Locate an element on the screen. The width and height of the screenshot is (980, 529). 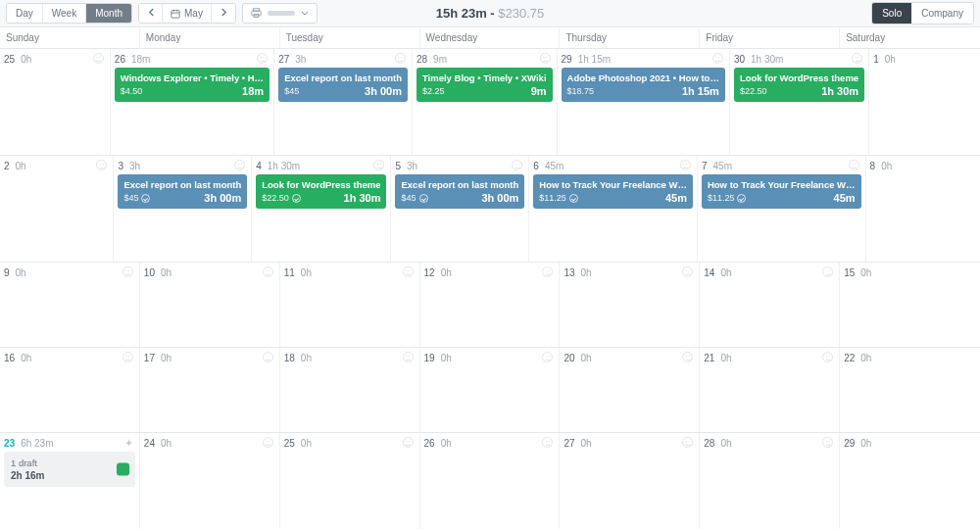
day-cell: 150h is located at coordinates (909, 305).